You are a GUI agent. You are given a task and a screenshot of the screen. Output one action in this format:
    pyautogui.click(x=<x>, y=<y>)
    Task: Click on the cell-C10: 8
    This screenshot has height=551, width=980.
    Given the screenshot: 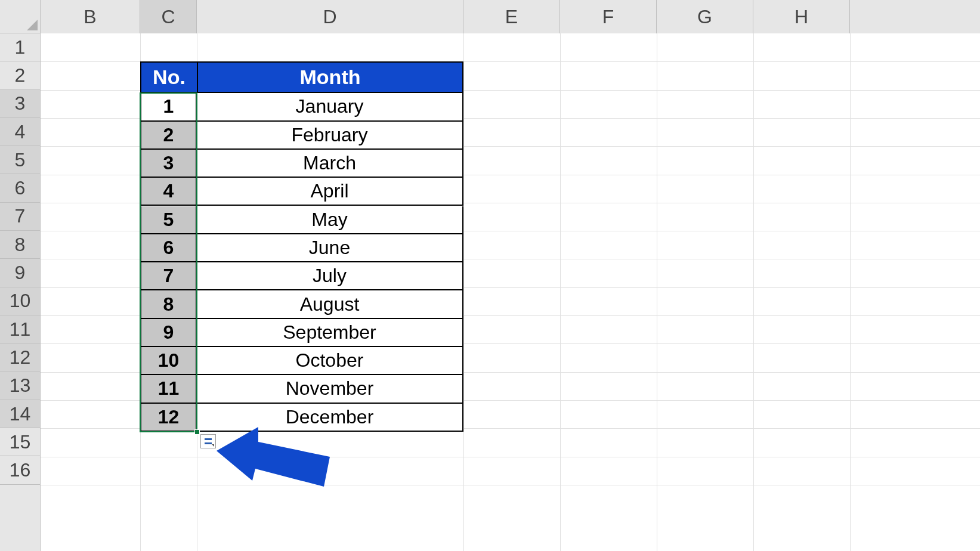 What is the action you would take?
    pyautogui.click(x=168, y=304)
    